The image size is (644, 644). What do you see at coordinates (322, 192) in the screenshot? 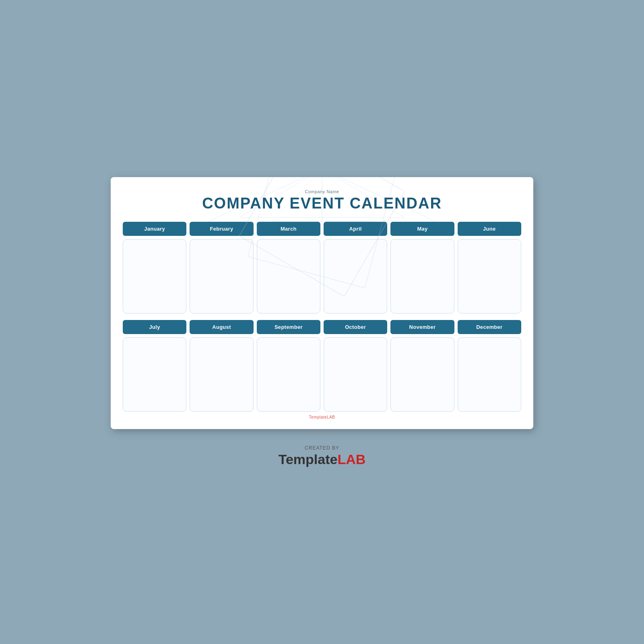
I see `company-name-label: Company Name` at bounding box center [322, 192].